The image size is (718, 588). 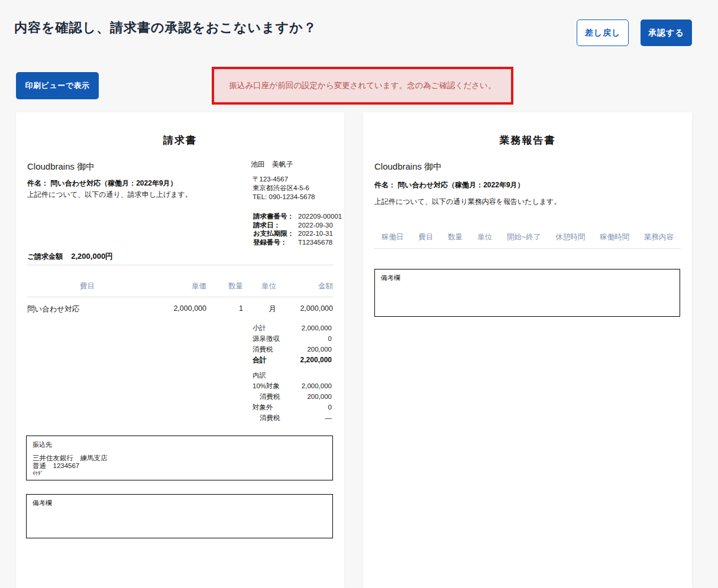 I want to click on row-qty: 1, so click(x=225, y=310).